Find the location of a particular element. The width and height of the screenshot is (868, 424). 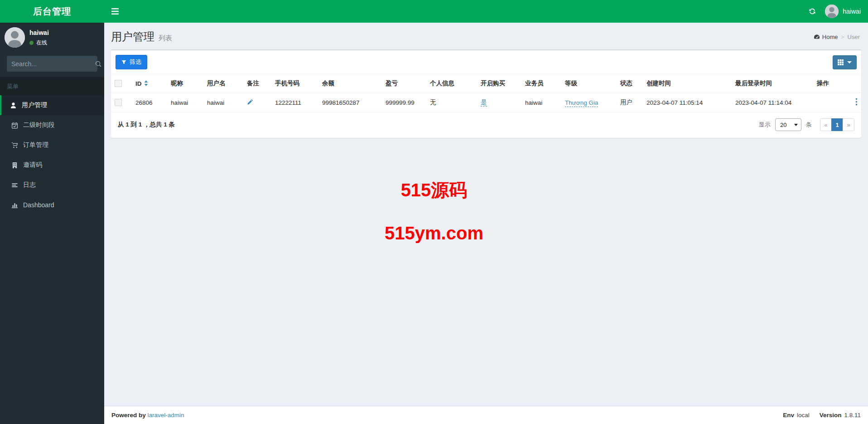

level-link: Thương Gia is located at coordinates (582, 103).